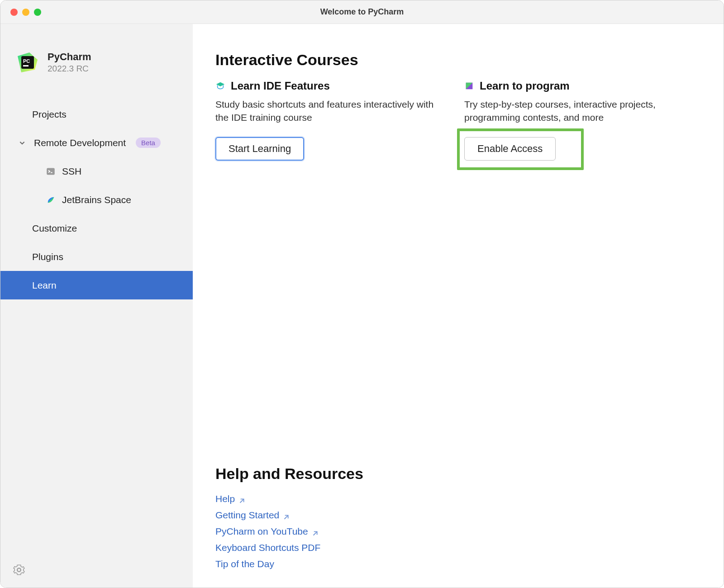 This screenshot has height=588, width=724. Describe the element at coordinates (70, 57) in the screenshot. I see `app-name: PyCharm` at that location.